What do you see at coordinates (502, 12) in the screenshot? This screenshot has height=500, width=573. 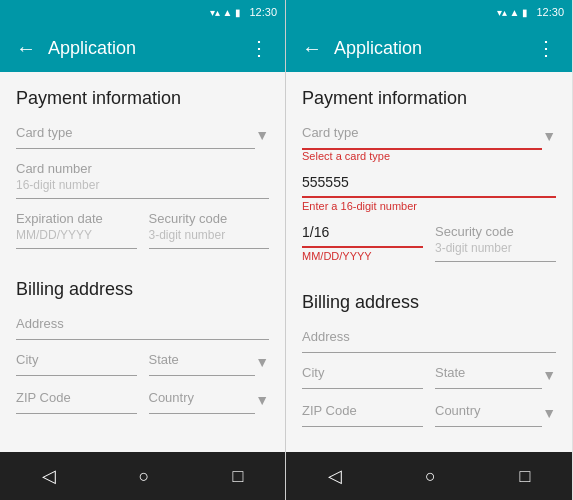 I see `wifi-icon-right: ▾▴` at bounding box center [502, 12].